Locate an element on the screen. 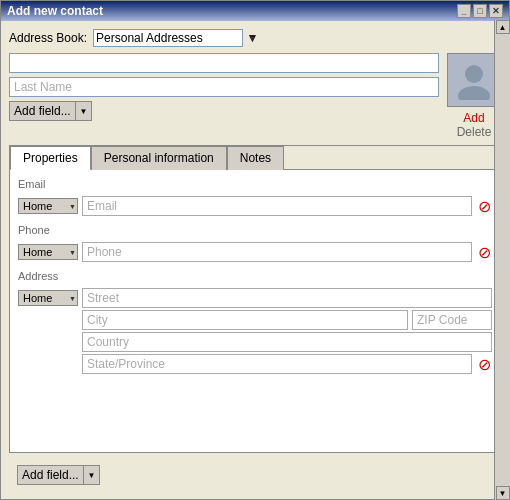 The image size is (510, 500). address-type-select: Home Work Other is located at coordinates (48, 298).